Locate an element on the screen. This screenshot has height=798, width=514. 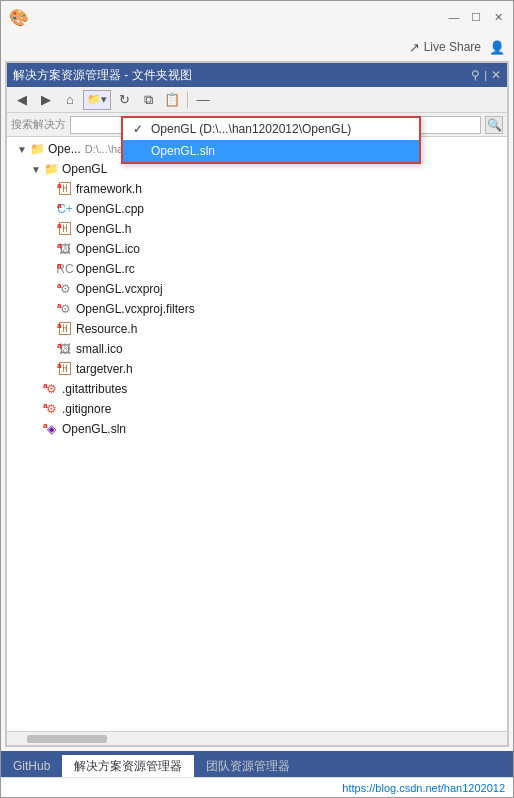
panel-title: 解决方案资源管理器 - 文件夹视图 is located at coordinates (102, 76).